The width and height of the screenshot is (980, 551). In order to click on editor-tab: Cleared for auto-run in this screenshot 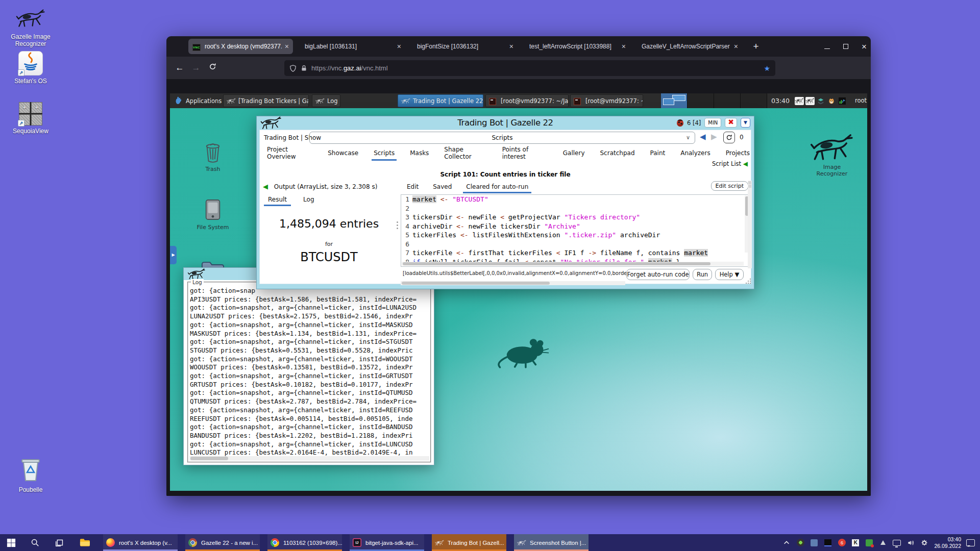, I will do `click(497, 187)`.